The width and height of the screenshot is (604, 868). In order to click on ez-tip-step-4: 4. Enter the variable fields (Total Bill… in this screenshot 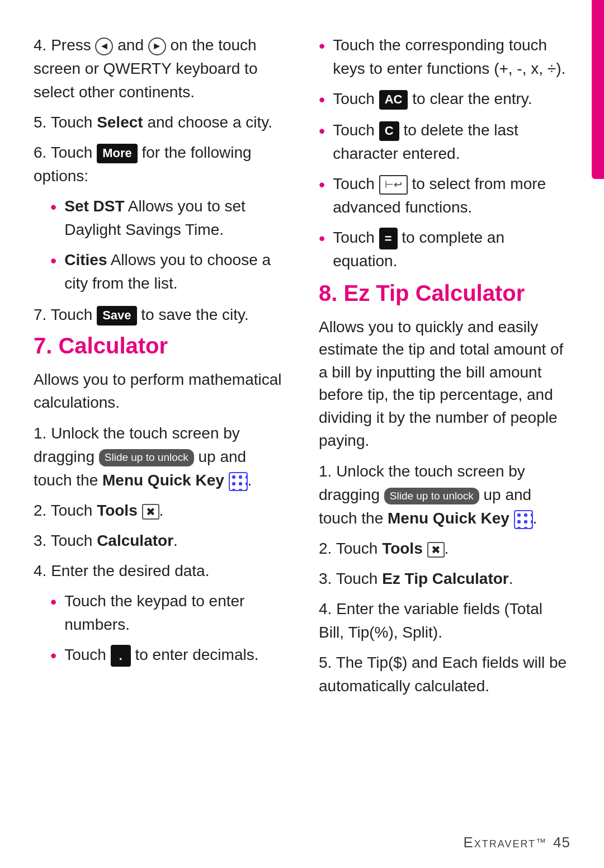, I will do `click(445, 621)`.